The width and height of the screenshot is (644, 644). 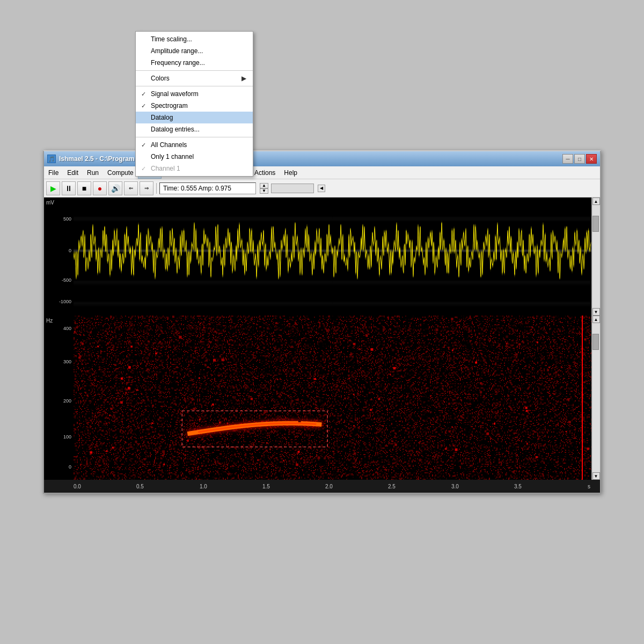 I want to click on waveform-y-unit: mV, so click(x=50, y=203).